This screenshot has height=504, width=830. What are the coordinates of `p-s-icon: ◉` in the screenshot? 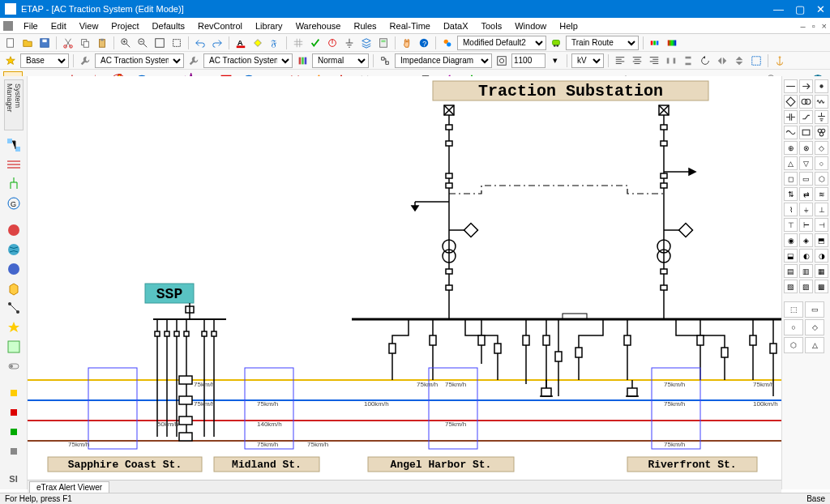 It's located at (791, 240).